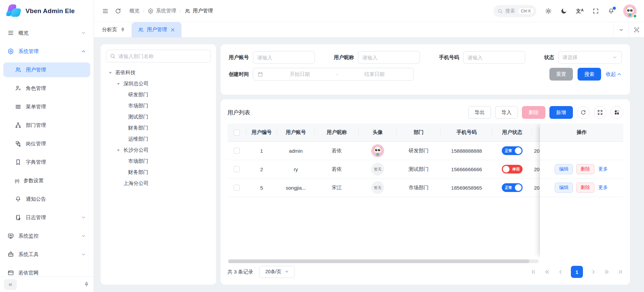 The image size is (644, 292). What do you see at coordinates (18, 144) in the screenshot?
I see `post-icon` at bounding box center [18, 144].